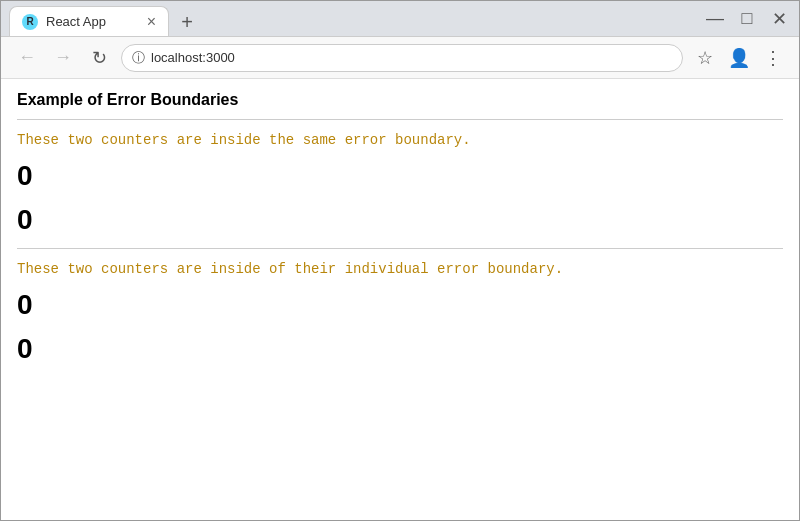 The width and height of the screenshot is (800, 521). What do you see at coordinates (400, 176) in the screenshot?
I see `section1-counter1: 0` at bounding box center [400, 176].